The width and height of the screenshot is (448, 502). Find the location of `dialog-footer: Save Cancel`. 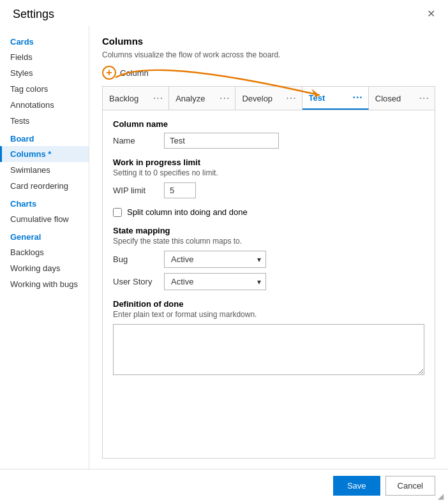

dialog-footer: Save Cancel is located at coordinates (224, 485).